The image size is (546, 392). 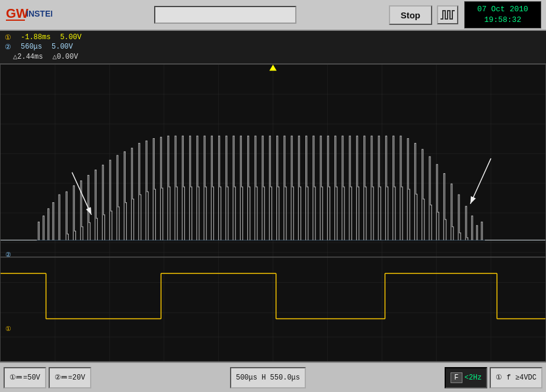 What do you see at coordinates (516, 378) in the screenshot?
I see `trigger-info-cell: ① f ≥4VDC` at bounding box center [516, 378].